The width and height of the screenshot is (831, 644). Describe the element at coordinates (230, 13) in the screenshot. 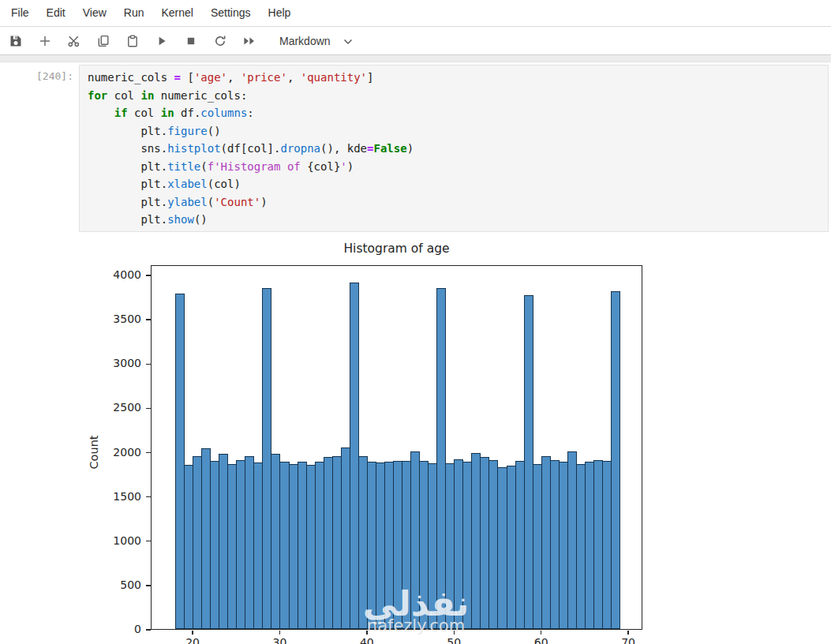

I see `menu-settings: Settings` at that location.